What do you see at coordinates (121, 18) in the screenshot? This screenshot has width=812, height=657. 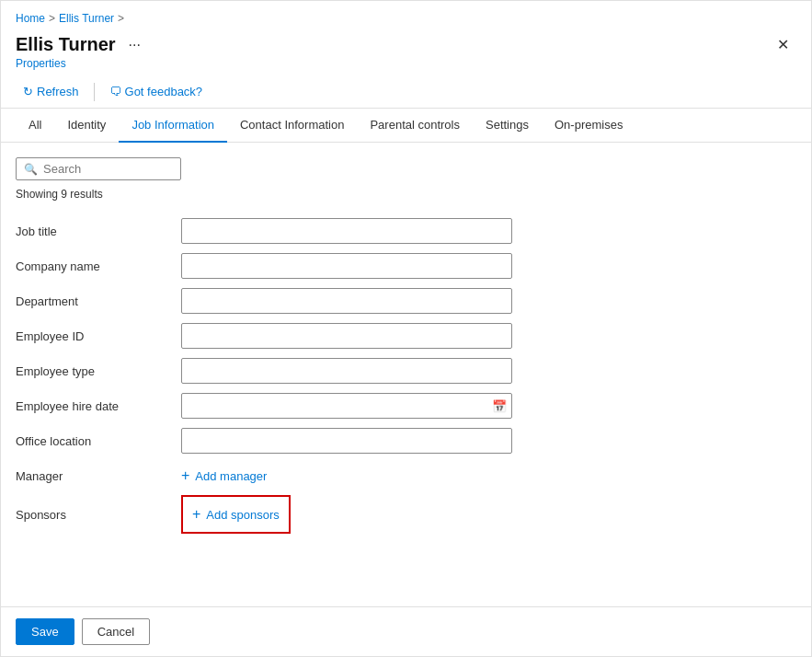 I see `breadcrumb-sep2: >` at bounding box center [121, 18].